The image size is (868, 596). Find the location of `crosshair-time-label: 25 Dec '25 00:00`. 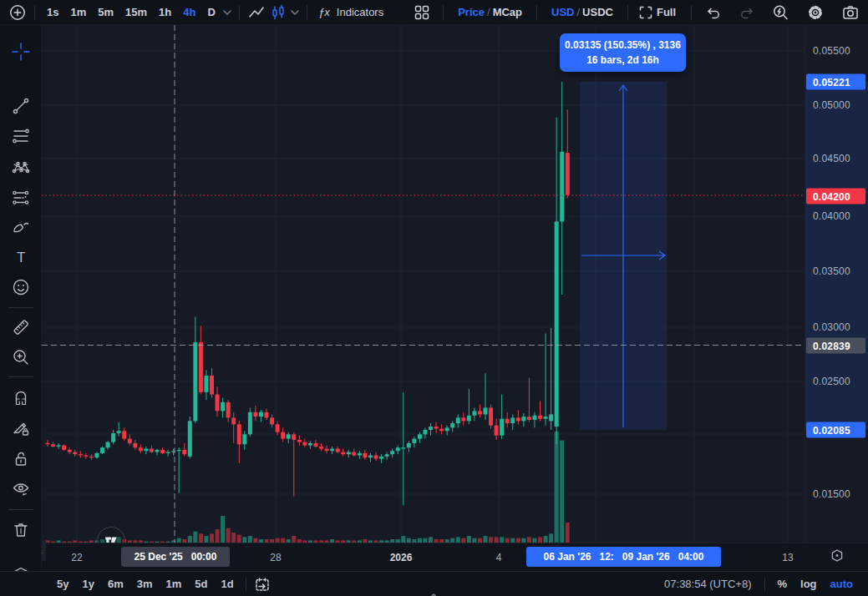

crosshair-time-label: 25 Dec '25 00:00 is located at coordinates (175, 557).